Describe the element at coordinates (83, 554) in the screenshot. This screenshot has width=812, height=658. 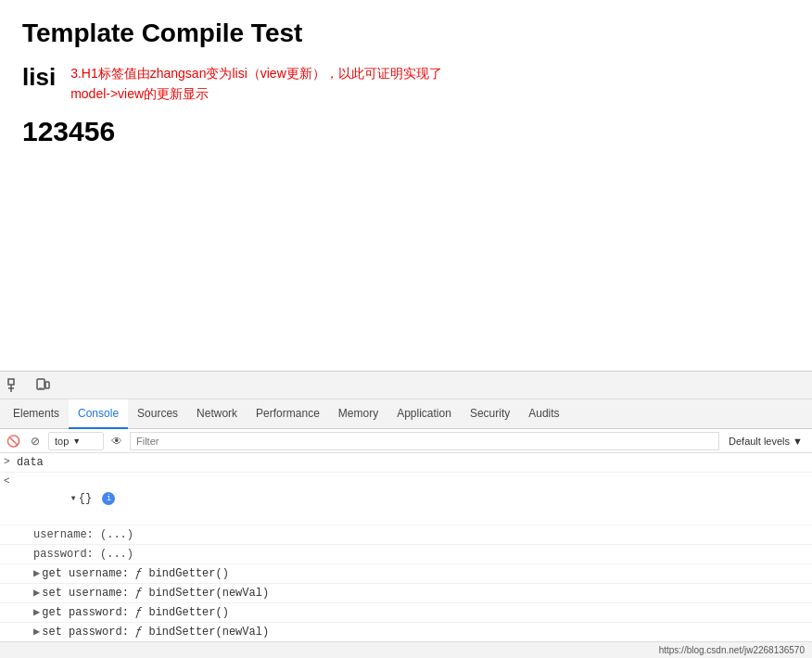
I see `line-text: password: (...)` at that location.